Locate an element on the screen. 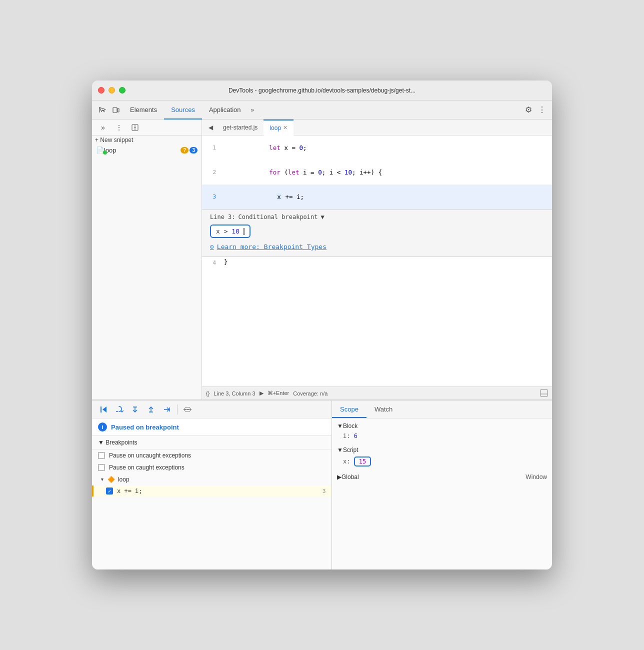 This screenshot has height=650, width=644. step-into-button is located at coordinates (135, 410).